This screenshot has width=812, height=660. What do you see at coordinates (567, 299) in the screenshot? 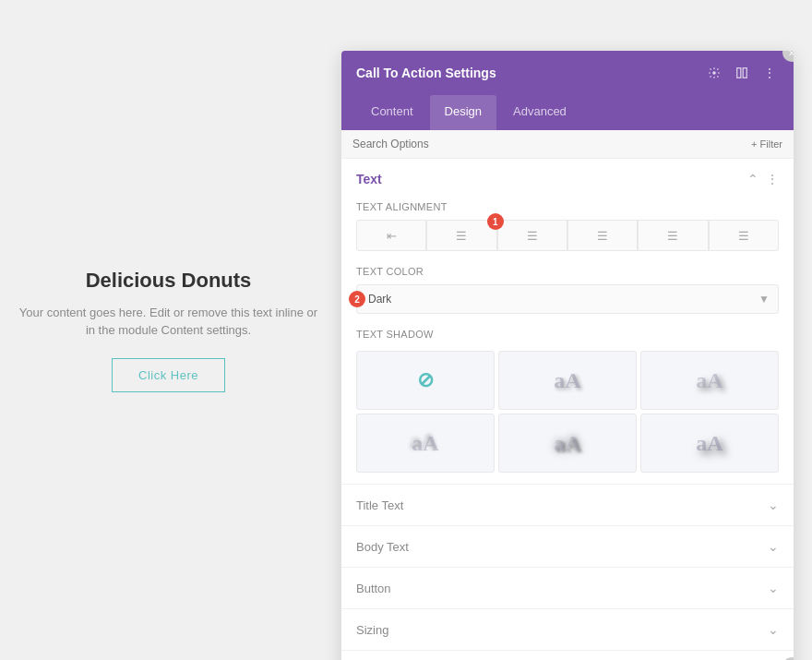
I see `color-select: Dark Light` at bounding box center [567, 299].